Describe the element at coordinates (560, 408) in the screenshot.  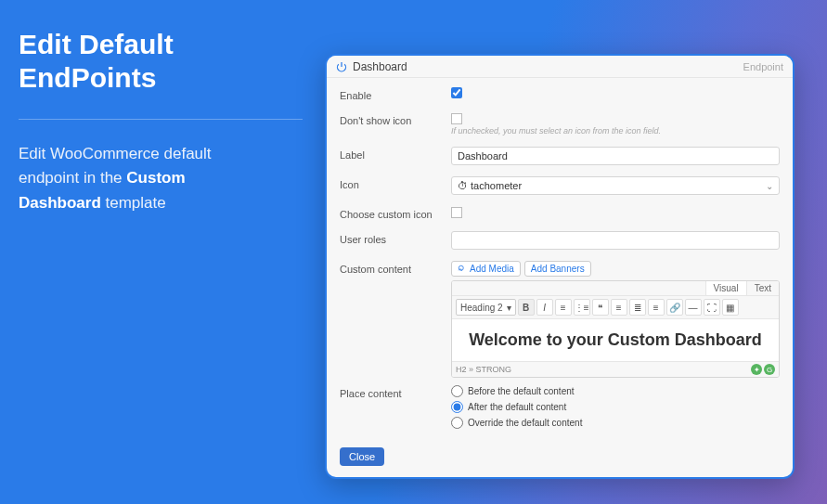
I see `field-place-content: Place content Before the default content…` at that location.